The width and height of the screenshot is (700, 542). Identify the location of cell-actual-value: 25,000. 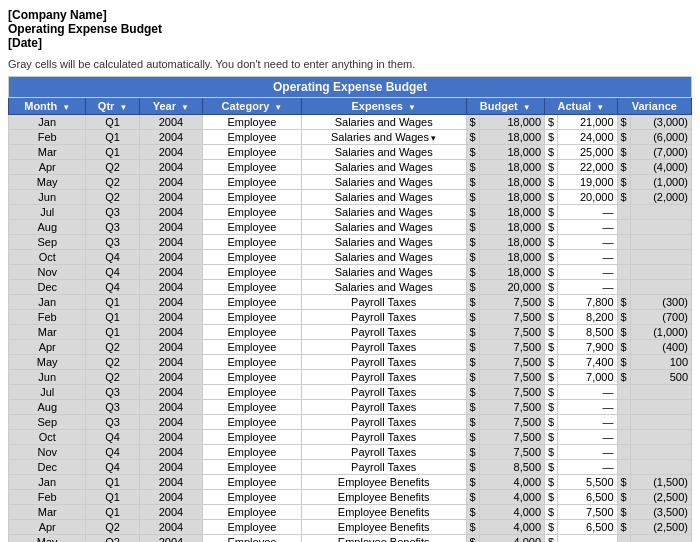
(588, 152).